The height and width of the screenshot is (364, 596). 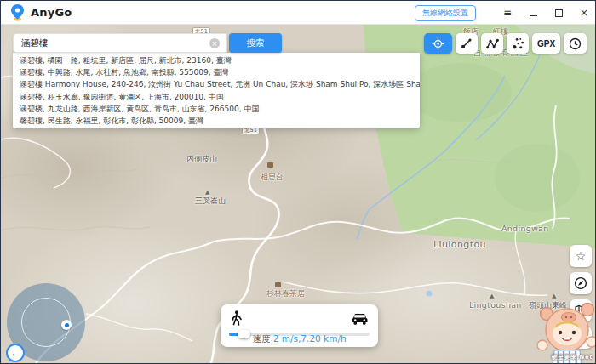 What do you see at coordinates (525, 228) in the screenshot?
I see `map-label-andingwan: Andingwan` at bounding box center [525, 228].